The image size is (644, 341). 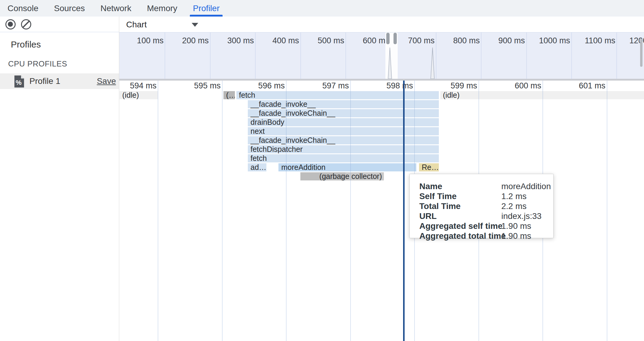 What do you see at coordinates (342, 176) in the screenshot?
I see `flame-bar: (garbage collector)` at bounding box center [342, 176].